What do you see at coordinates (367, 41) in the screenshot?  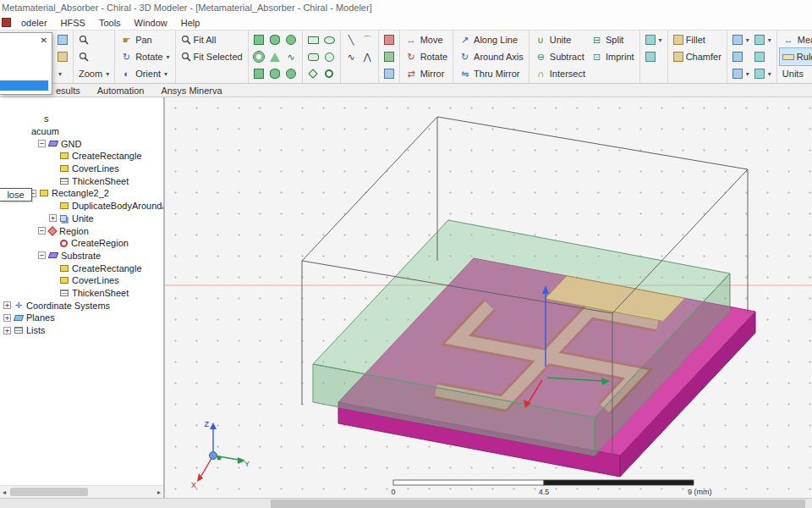 I see `arc-icon: ⌒` at bounding box center [367, 41].